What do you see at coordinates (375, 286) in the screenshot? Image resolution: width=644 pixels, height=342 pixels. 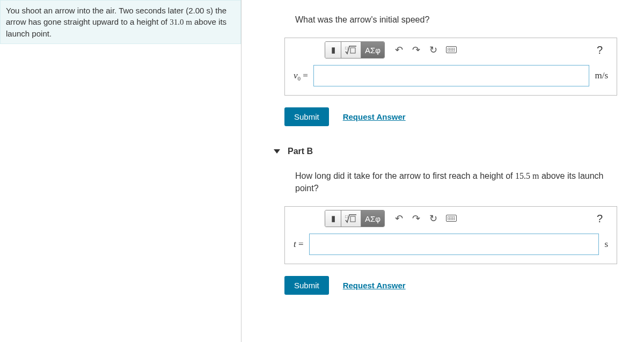 I see `part-b-request-answer-link: Request Answer` at bounding box center [375, 286].